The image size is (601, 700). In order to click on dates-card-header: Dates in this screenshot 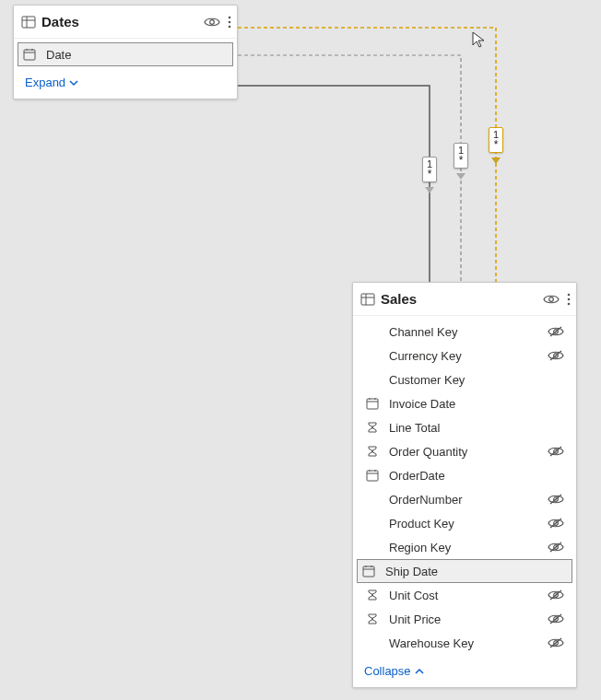, I will do `click(125, 22)`.